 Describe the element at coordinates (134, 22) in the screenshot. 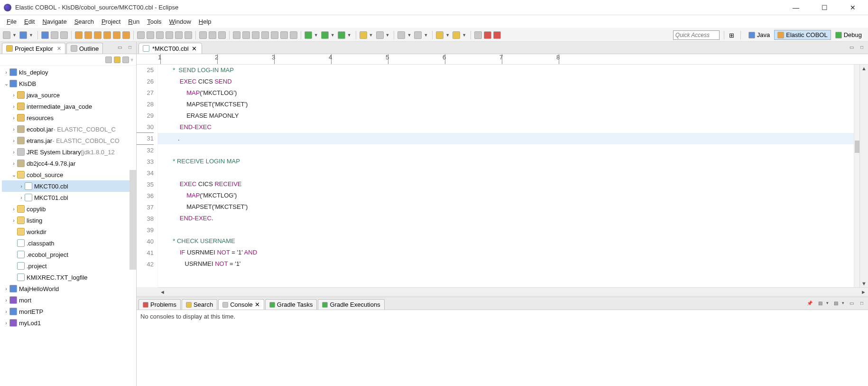

I see `menu-item-run: Run` at that location.